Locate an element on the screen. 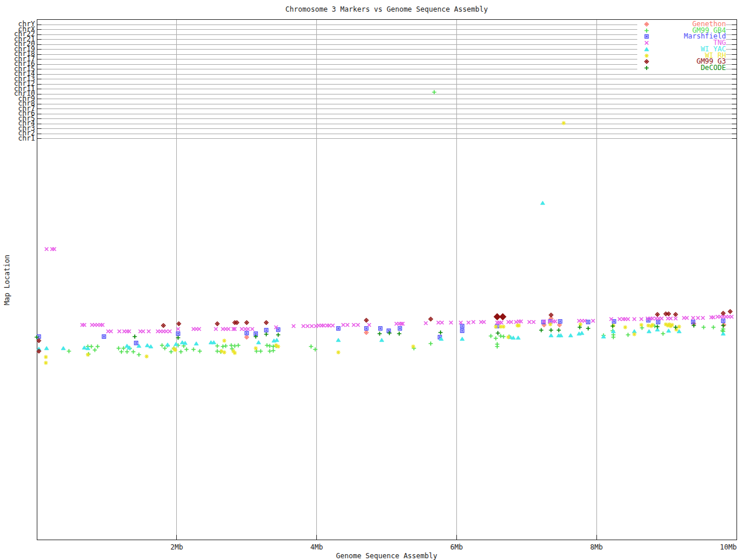 This screenshot has width=747, height=560. x-tick-label: 2Mb is located at coordinates (177, 547).